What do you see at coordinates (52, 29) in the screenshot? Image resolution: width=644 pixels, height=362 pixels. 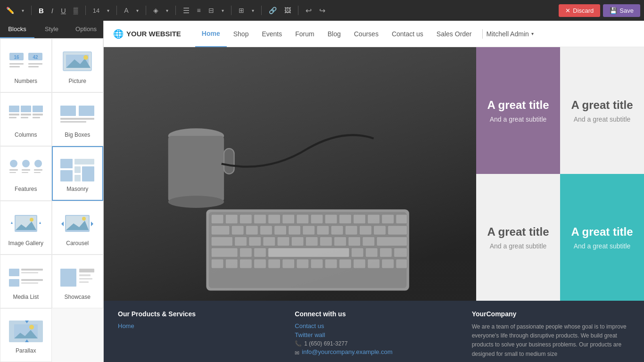 I see `tab-style: Style` at bounding box center [52, 29].